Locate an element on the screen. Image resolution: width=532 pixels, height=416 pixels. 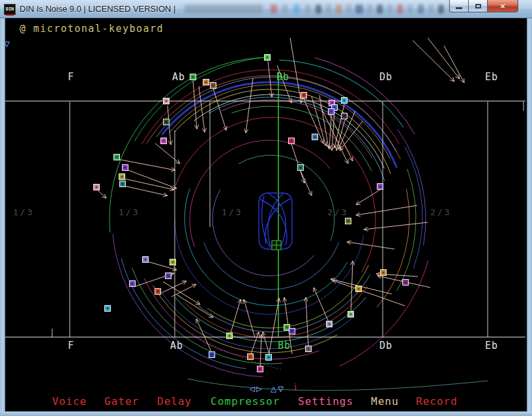
note-label-top: Db is located at coordinates (386, 77).